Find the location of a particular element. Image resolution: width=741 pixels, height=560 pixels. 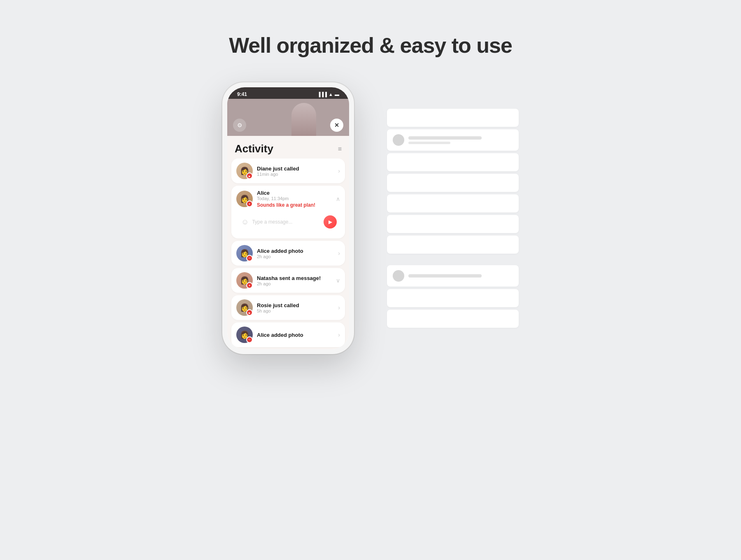

activity-header: Activity ≡ is located at coordinates (288, 147).